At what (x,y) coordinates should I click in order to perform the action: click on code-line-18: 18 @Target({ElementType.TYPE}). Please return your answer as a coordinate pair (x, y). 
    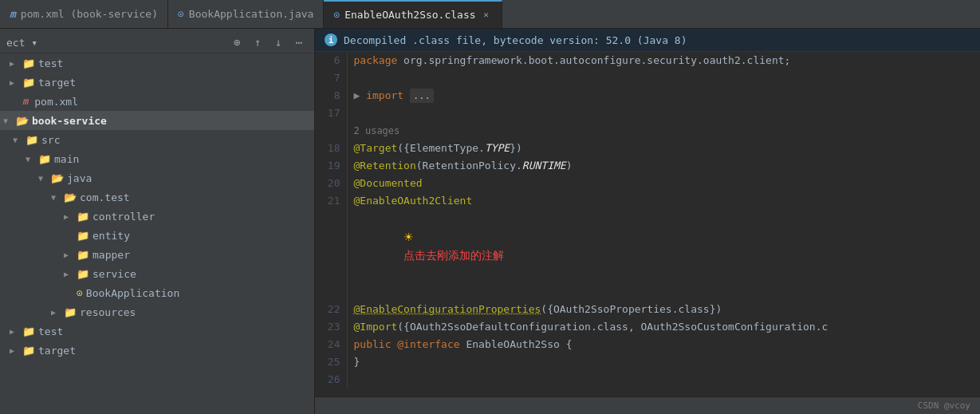
    Looking at the image, I should click on (647, 148).